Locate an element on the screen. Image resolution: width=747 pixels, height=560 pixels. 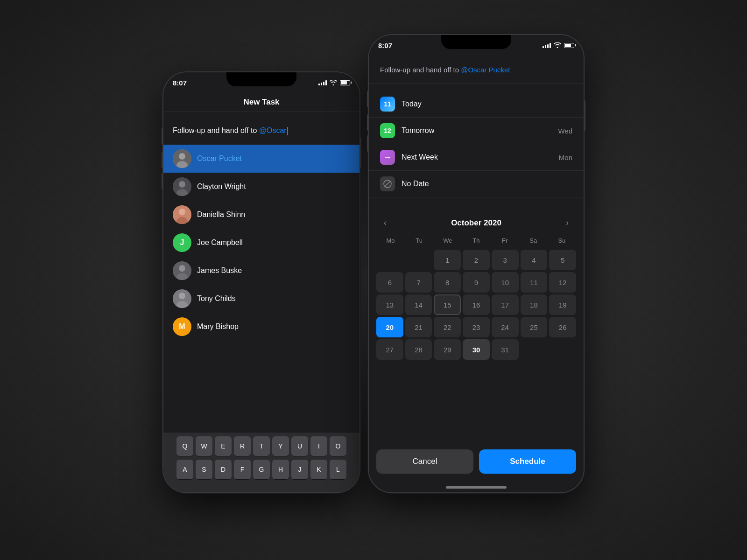
key-a: A is located at coordinates (185, 469).